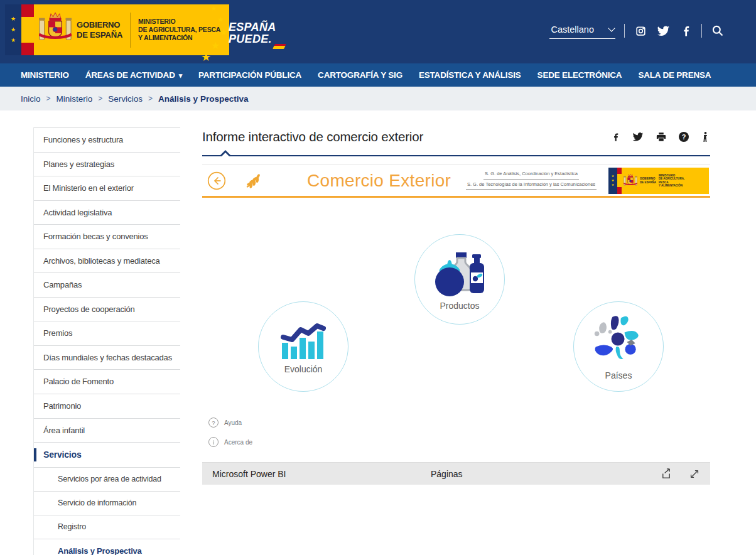 This screenshot has height=555, width=756. I want to click on help-icon: ?, so click(684, 137).